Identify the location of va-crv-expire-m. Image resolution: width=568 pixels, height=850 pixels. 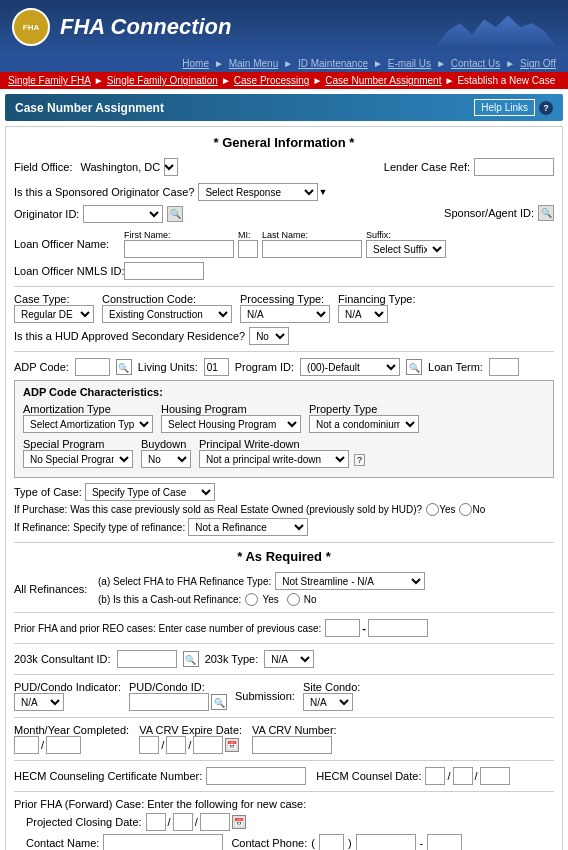
(149, 745).